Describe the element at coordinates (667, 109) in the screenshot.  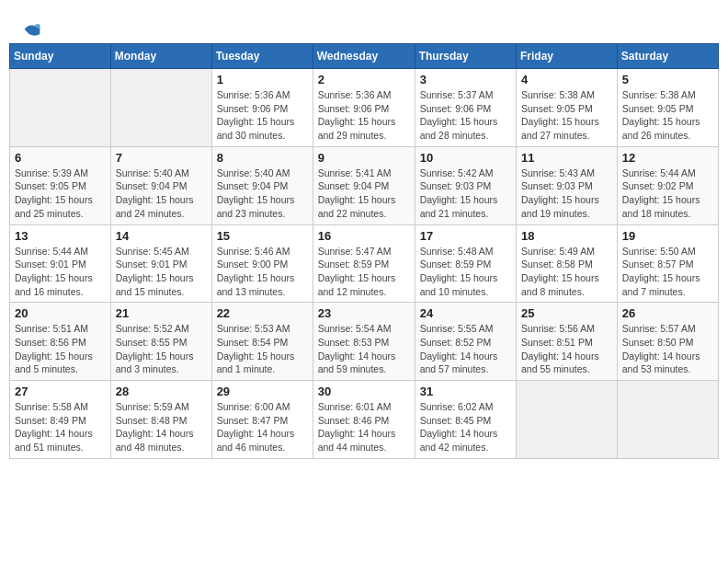
I see `calendar-cell: 5Sunrise: 5:38 AM Sunset: 9:05 PM Daylig…` at that location.